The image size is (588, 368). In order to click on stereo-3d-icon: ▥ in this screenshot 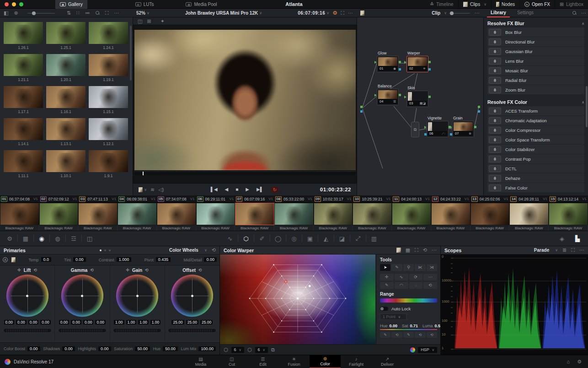, I will do `click(374, 239)`.